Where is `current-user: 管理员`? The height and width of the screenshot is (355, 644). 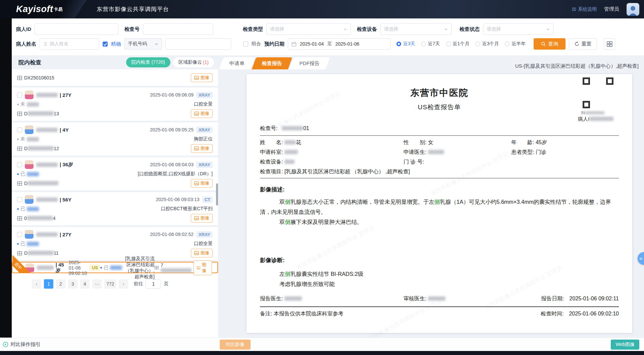 current-user: 管理员 is located at coordinates (612, 9).